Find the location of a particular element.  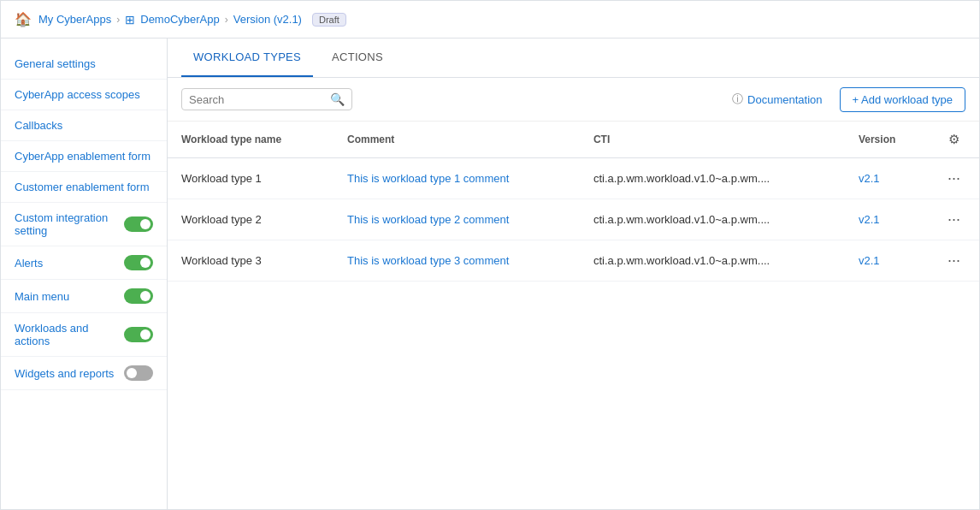

breadcrumb-bar: 🏠 My CyberApps › ⊞ DemoCyberApp › Versio… is located at coordinates (490, 20).